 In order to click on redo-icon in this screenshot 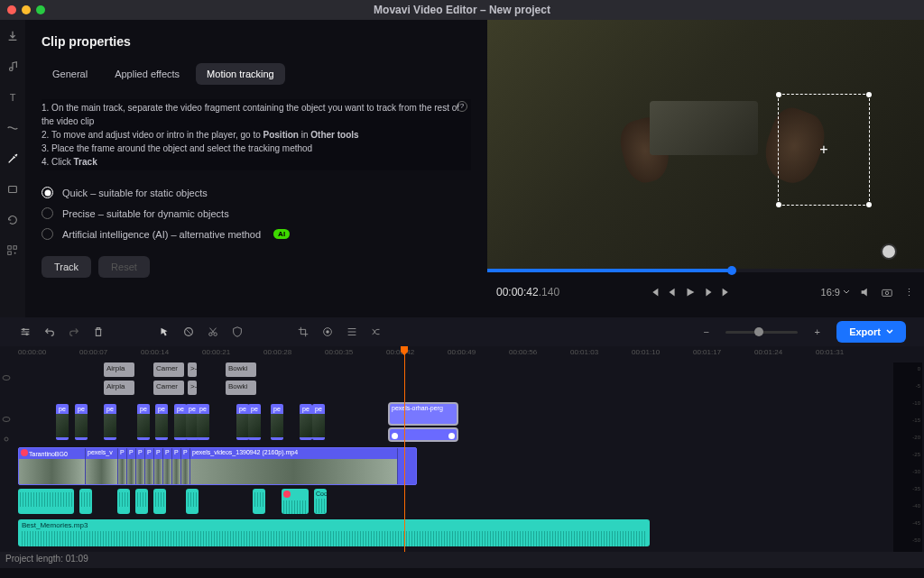, I will do `click(74, 332)`.